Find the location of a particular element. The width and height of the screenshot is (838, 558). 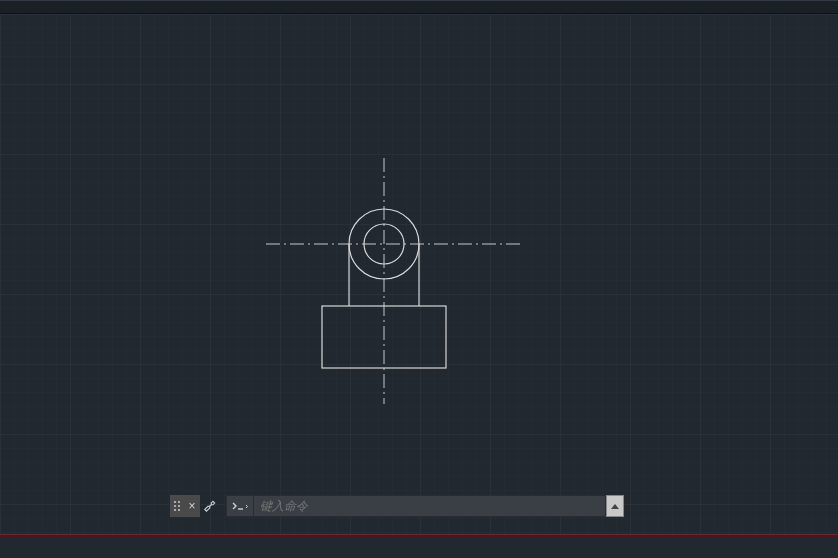

top-title-bar is located at coordinates (419, 7).